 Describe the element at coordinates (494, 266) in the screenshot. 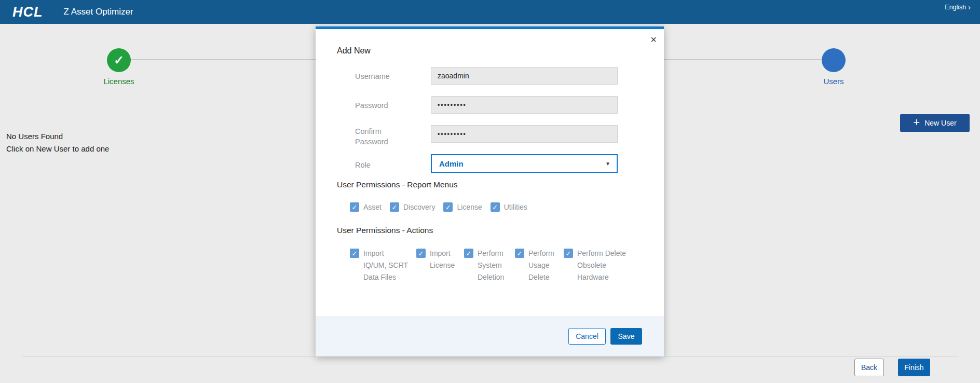

I see `checkbox-label: Perform System Deletion` at that location.